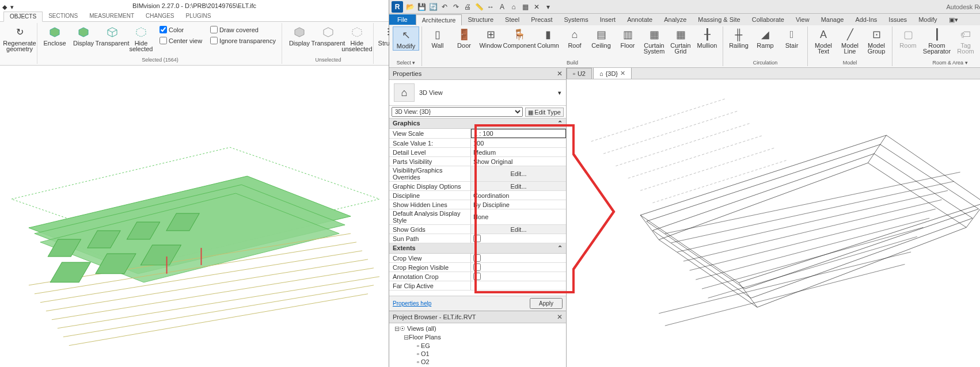 This screenshot has width=980, height=367. Describe the element at coordinates (719, 20) in the screenshot. I see `menu-massing: Massing & Site` at that location.